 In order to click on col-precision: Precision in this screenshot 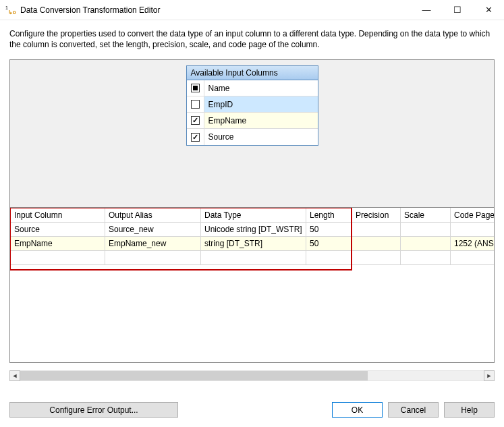, I will do `click(376, 215)`.